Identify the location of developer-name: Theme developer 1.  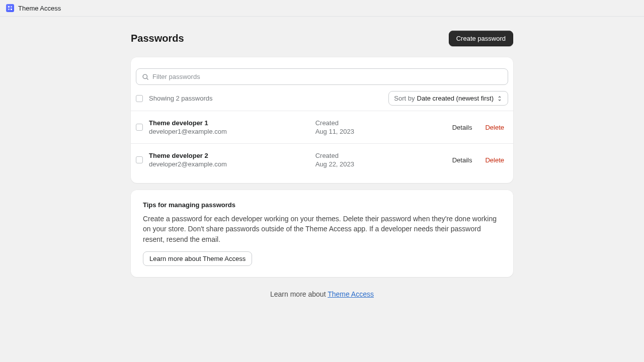
(229, 123).